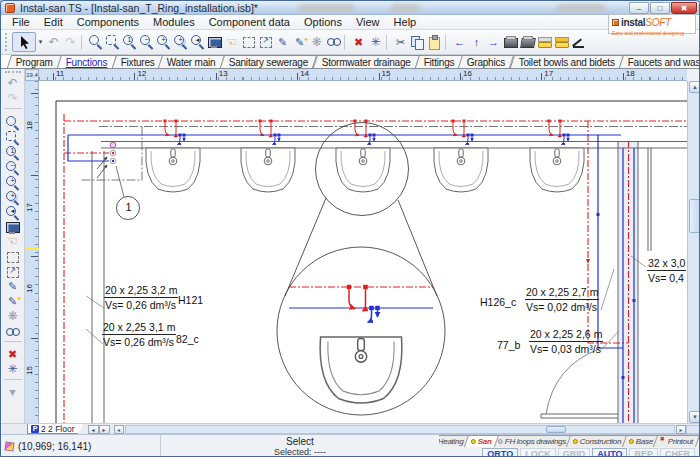 The image size is (700, 457). What do you see at coordinates (21, 22) in the screenshot?
I see `menu-item: File` at bounding box center [21, 22].